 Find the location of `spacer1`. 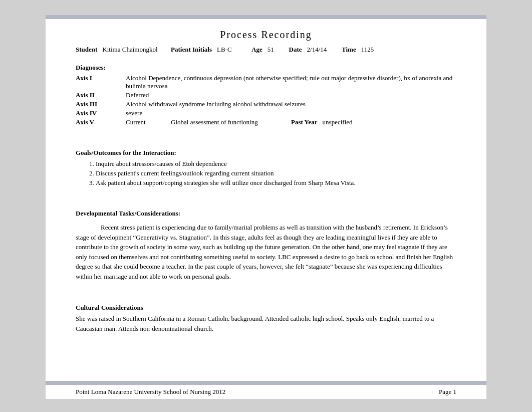

spacer1 is located at coordinates (266, 141).